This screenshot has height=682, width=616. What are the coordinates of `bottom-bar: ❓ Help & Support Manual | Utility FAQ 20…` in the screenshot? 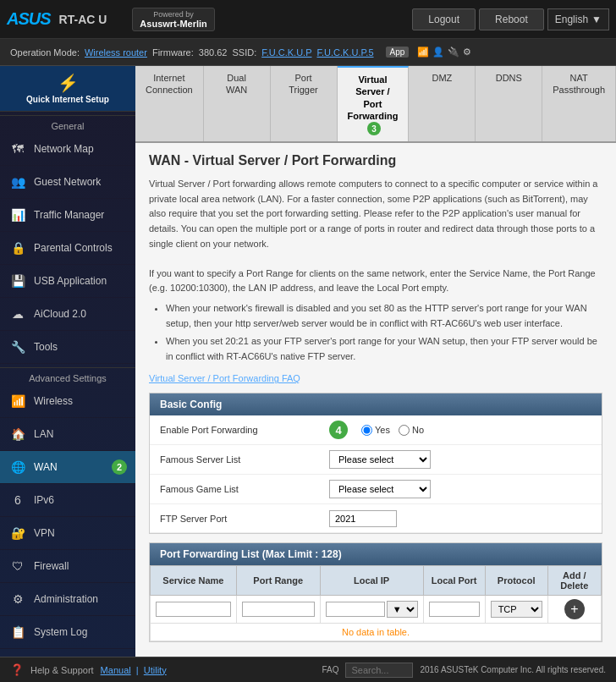 It's located at (308, 669).